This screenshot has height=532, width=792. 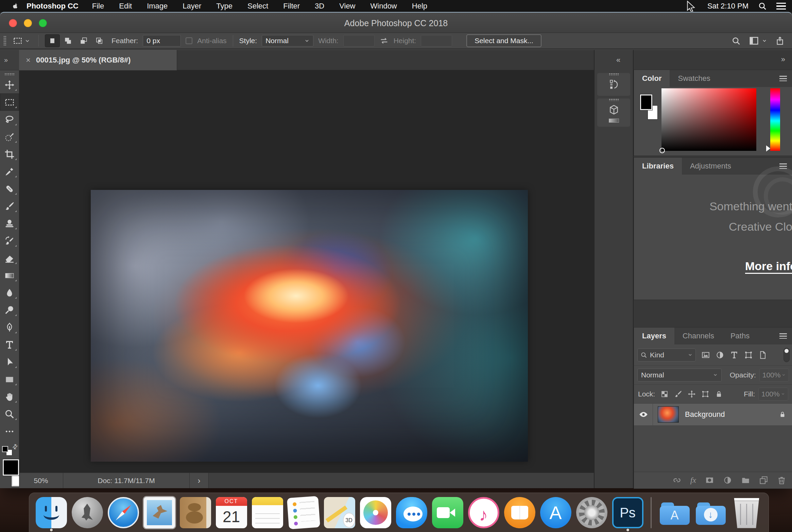 I want to click on opacity-value: 100%, so click(x=774, y=375).